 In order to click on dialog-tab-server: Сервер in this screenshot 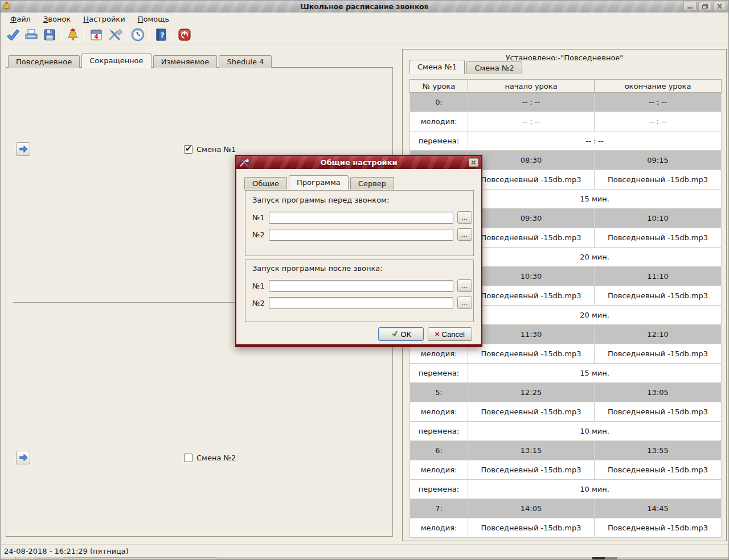, I will do `click(372, 183)`.